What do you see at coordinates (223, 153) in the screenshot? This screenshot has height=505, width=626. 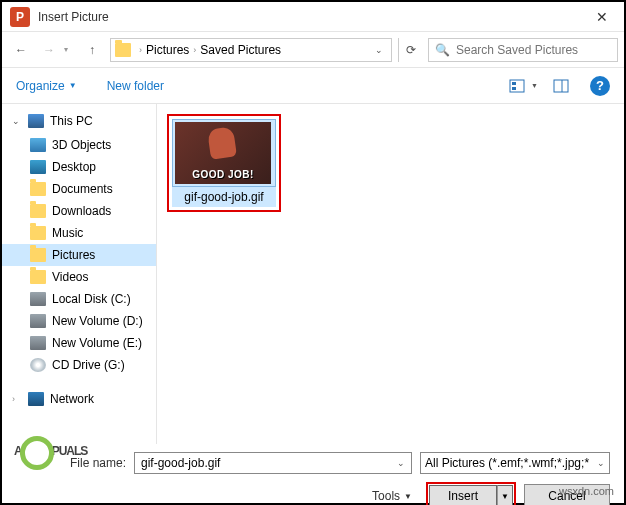 I see `thumbnail-image: GOOD JOB!` at bounding box center [223, 153].